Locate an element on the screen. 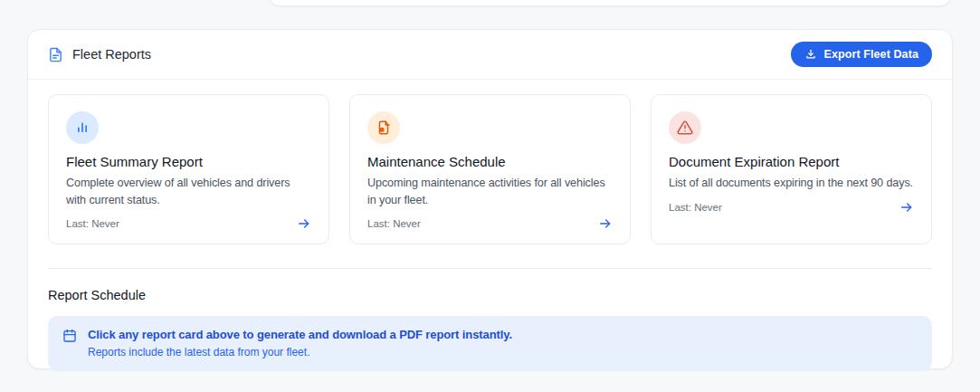  export-fleet-data-button: Export Fleet Data is located at coordinates (861, 54).